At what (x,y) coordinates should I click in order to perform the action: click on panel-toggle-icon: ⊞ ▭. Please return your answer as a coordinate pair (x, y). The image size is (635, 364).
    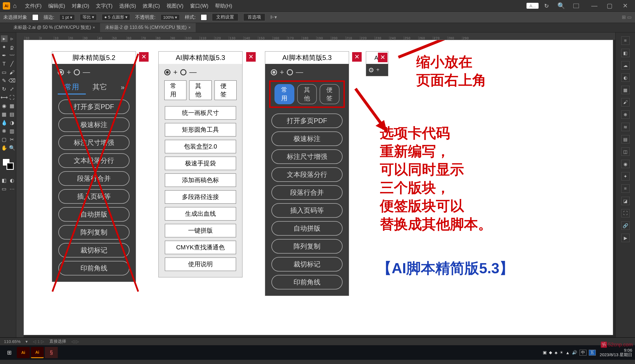
    Looking at the image, I should click on (627, 17).